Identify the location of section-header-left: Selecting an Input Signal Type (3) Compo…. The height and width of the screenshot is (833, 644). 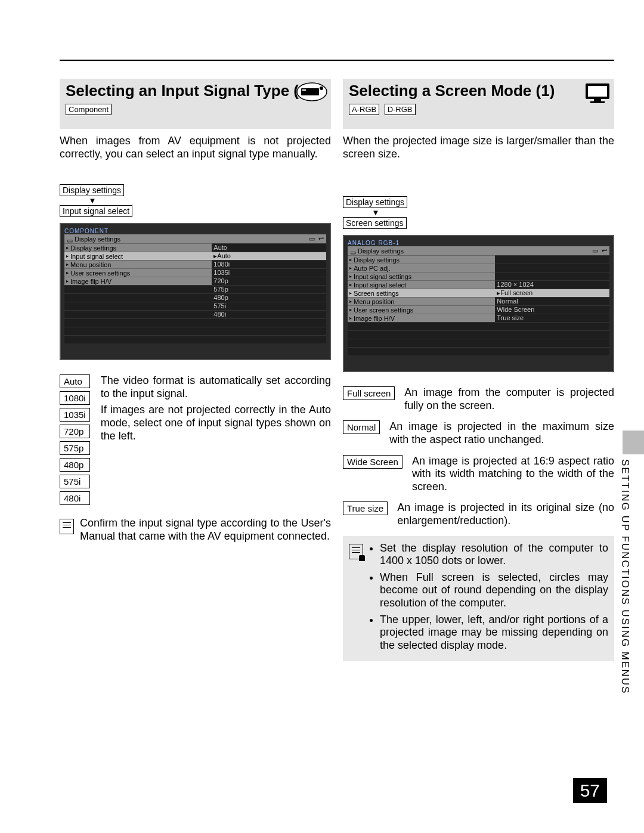
(196, 104).